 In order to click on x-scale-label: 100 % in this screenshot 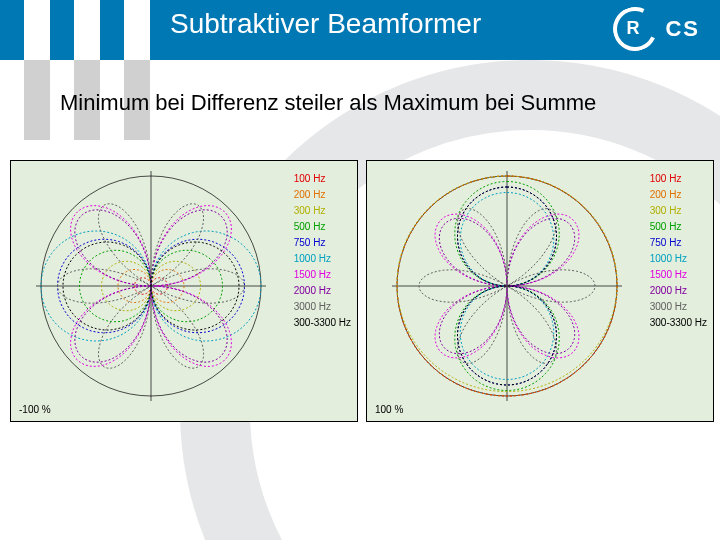, I will do `click(389, 410)`.